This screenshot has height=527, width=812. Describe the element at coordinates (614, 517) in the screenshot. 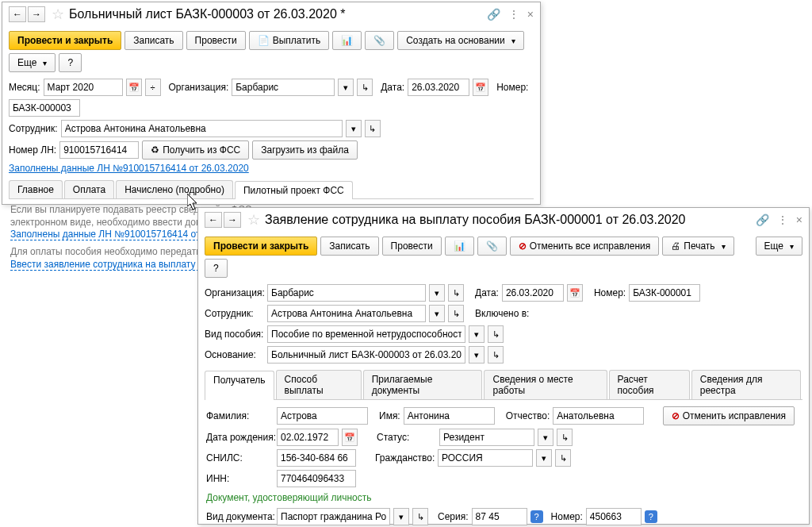

I see `dnum-input` at that location.